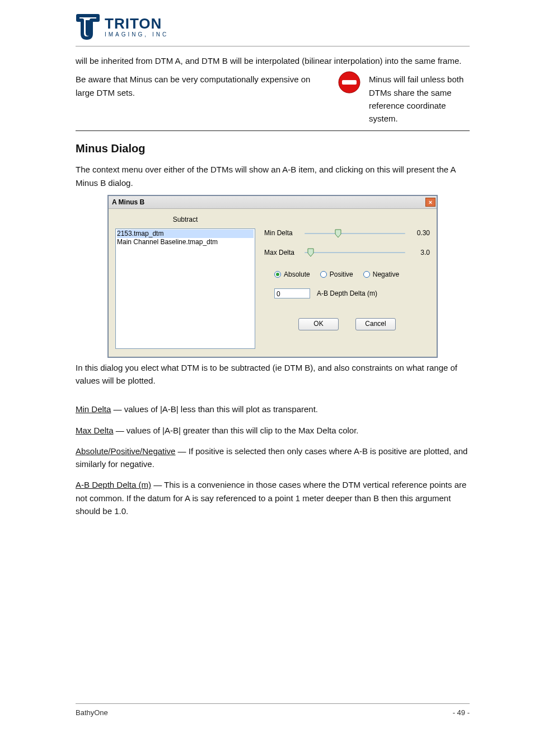 This screenshot has width=534, height=756. Describe the element at coordinates (381, 274) in the screenshot. I see `radio-negative: Negative` at that location.